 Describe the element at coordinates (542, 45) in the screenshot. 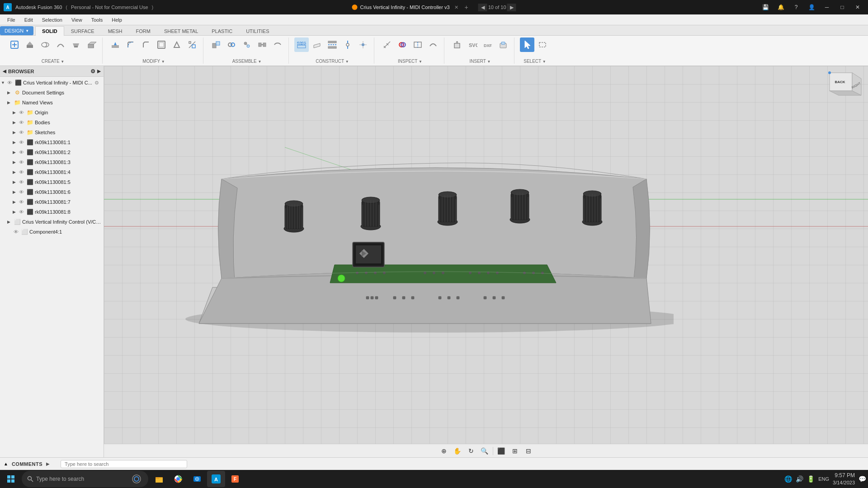

I see `window-select-btn` at that location.